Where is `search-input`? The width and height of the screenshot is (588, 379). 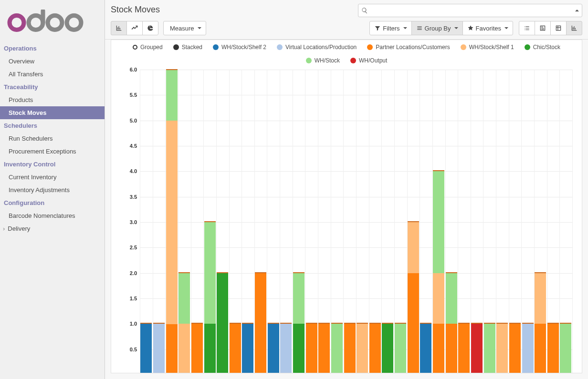
search-input is located at coordinates (472, 10).